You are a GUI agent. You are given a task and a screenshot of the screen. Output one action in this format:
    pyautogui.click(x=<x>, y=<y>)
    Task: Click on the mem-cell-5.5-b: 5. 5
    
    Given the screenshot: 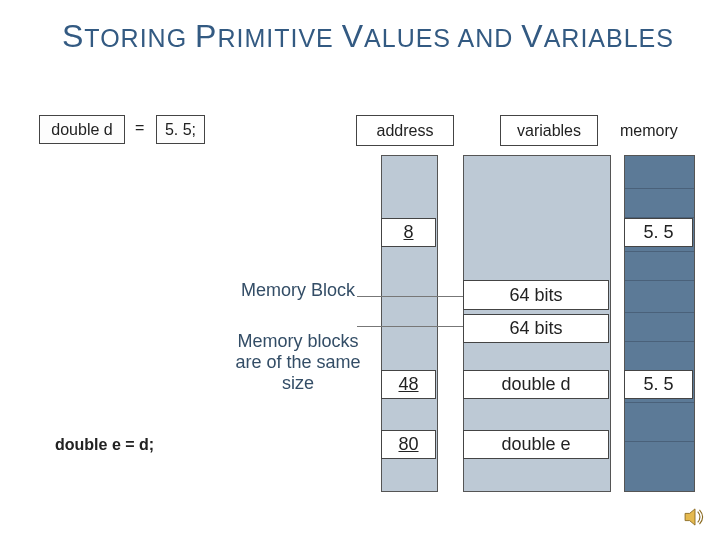 What is the action you would take?
    pyautogui.click(x=658, y=384)
    